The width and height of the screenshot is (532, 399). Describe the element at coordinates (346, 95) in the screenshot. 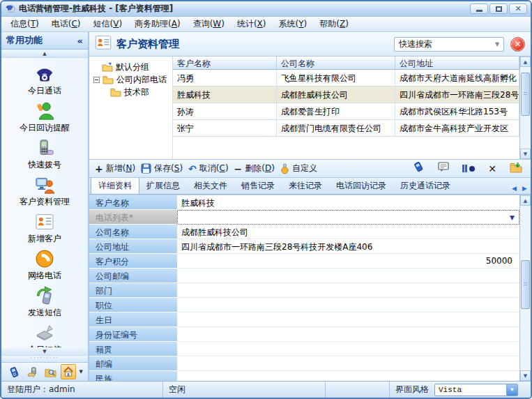

I see `table-row-selected: 胜威科技 成都胜威科技公司 四川省成都市一环路南三段28号` at that location.